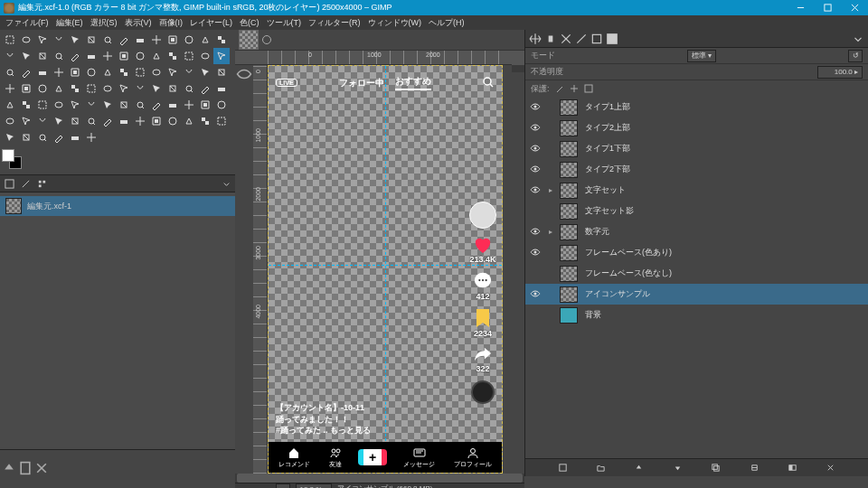 Image resolution: width=868 pixels, height=488 pixels. I want to click on tab-brushes-icon, so click(25, 183).